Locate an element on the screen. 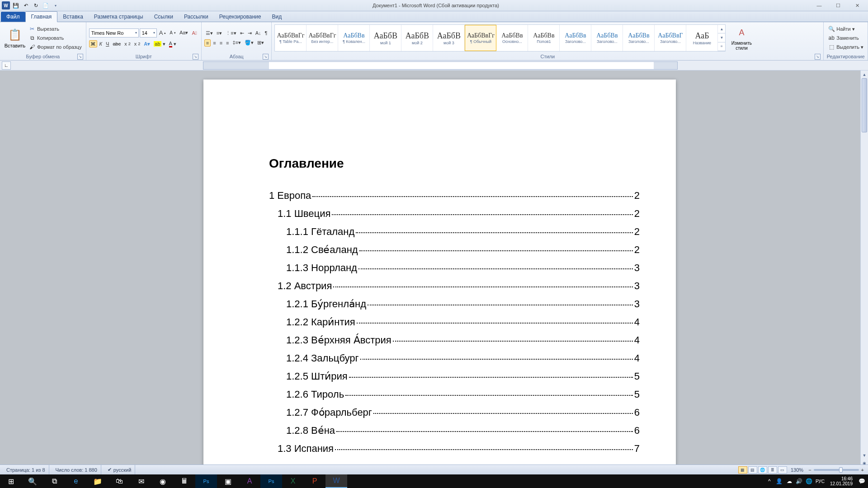  clipboard-launcher: ↘ is located at coordinates (80, 57).